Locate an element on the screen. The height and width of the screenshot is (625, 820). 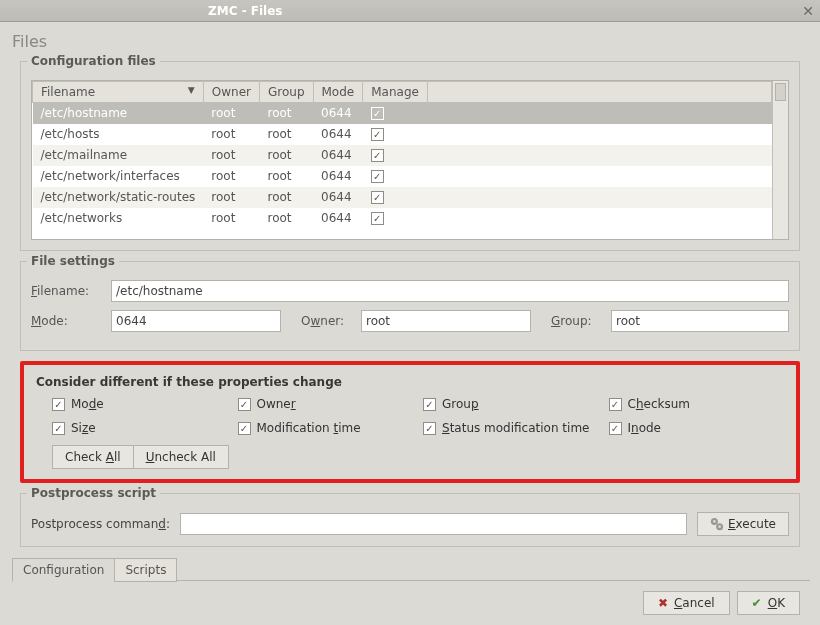
checkbox-label: Inode is located at coordinates (645, 428).